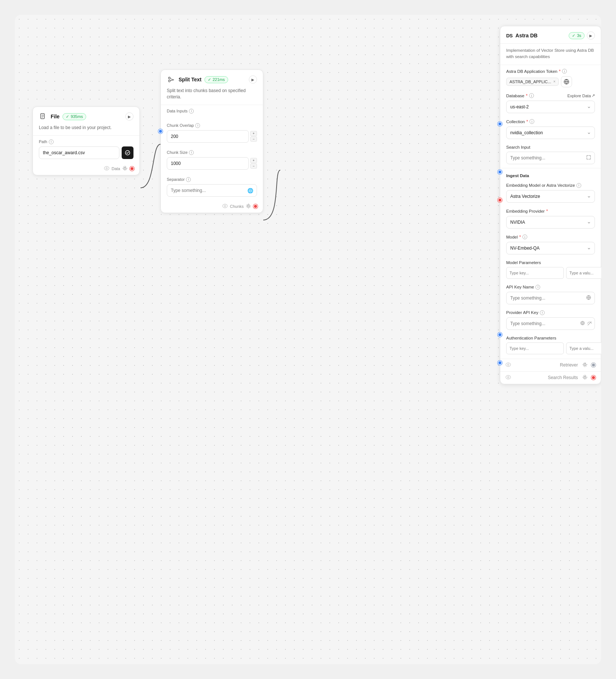 The image size is (616, 679). Describe the element at coordinates (254, 139) in the screenshot. I see `chunk-overlap-decrement: −` at that location.